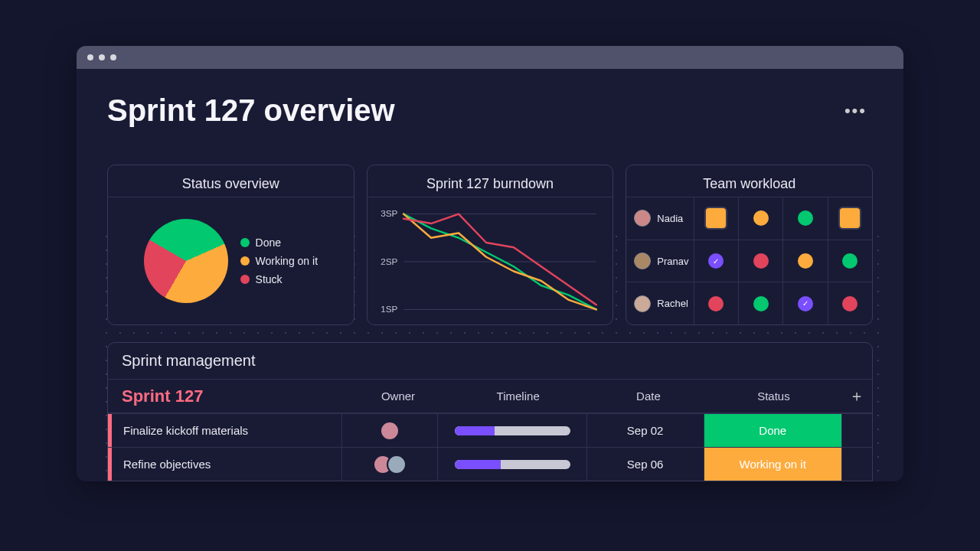  What do you see at coordinates (856, 111) in the screenshot?
I see `more-options-button: •••` at bounding box center [856, 111].